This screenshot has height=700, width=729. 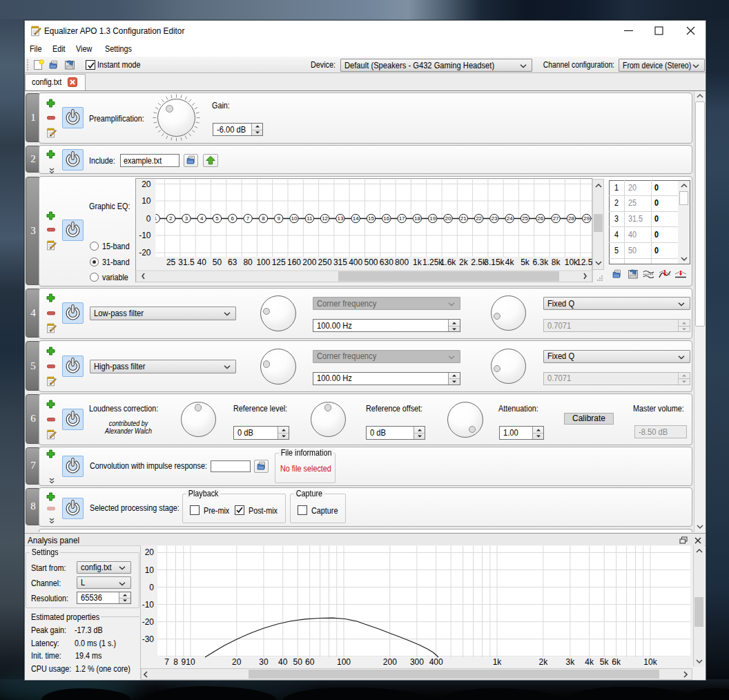 I want to click on svg-text: 28, so click(x=572, y=218).